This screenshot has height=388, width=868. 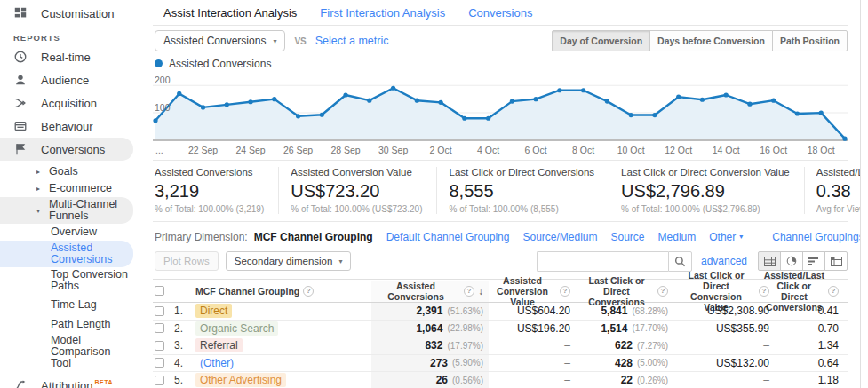 I want to click on row-rank: 1., so click(x=185, y=311).